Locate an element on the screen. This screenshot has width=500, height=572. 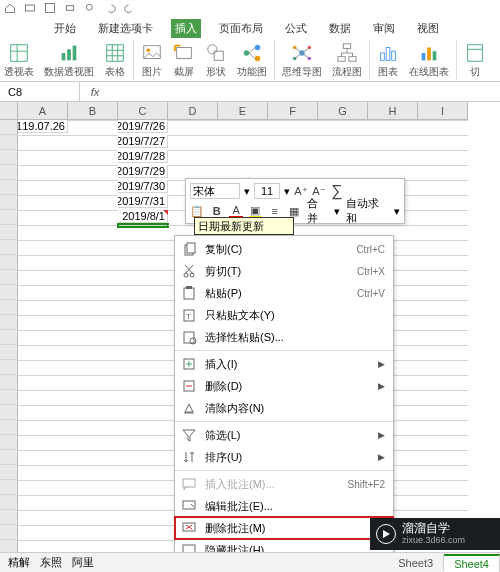
sigma-icon: ∑ is located at coordinates (337, 191).